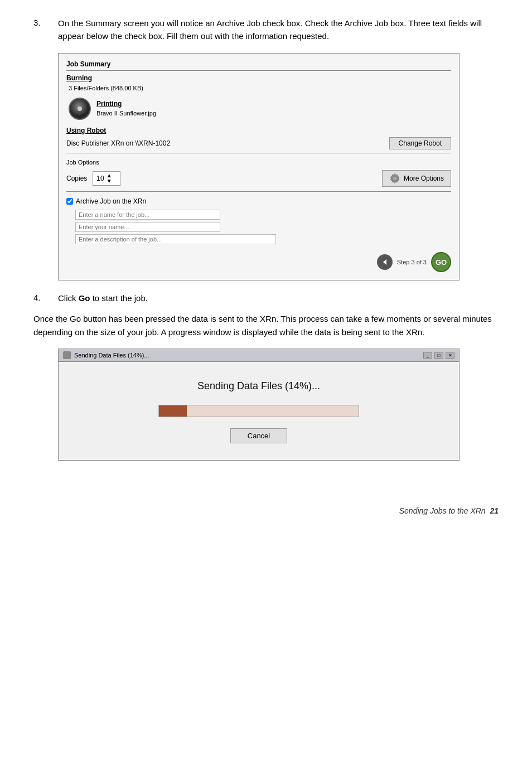 The image size is (532, 774). Describe the element at coordinates (120, 298) in the screenshot. I see `step-4-text2: to start the job.` at that location.